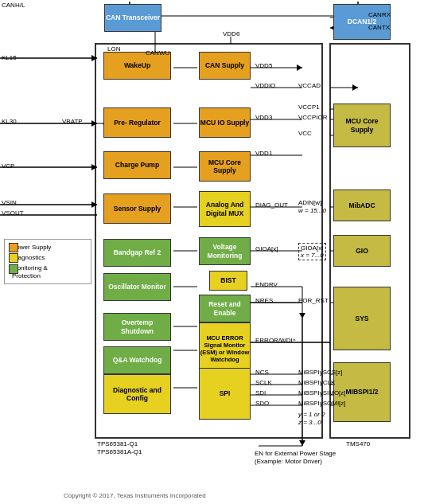 The height and width of the screenshot is (504, 424). What do you see at coordinates (322, 393) in the screenshot?
I see `mibspi-simo-label: MiBSPIySIMO[z]` at bounding box center [322, 393].